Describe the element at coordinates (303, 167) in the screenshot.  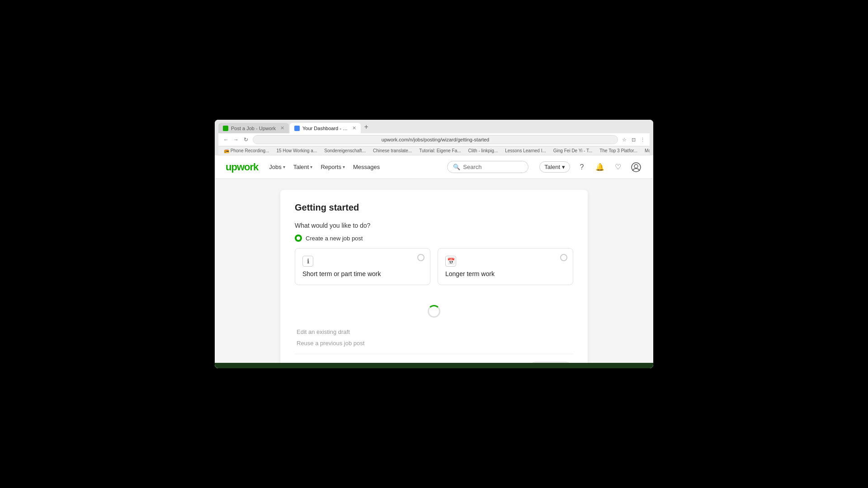
I see `nav-talent: Talent ▾` at that location.